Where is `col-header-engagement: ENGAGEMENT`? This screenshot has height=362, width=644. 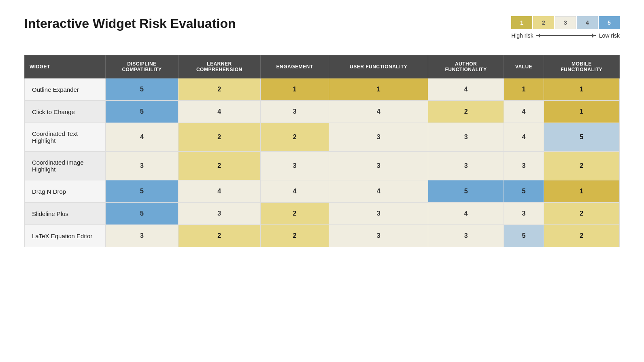
col-header-engagement: ENGAGEMENT is located at coordinates (295, 67).